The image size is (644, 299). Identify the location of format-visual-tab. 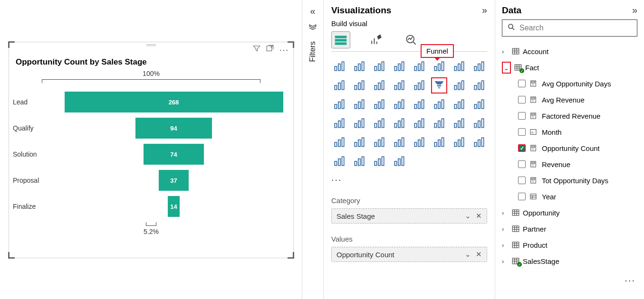
(376, 40).